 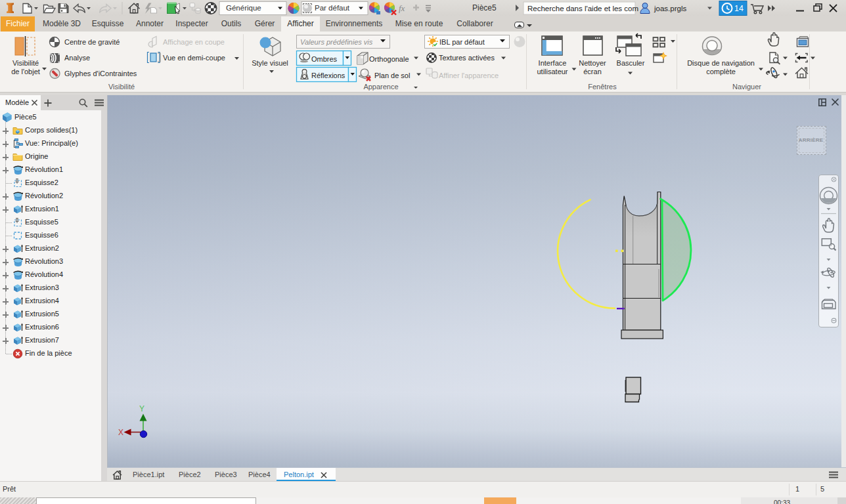 I want to click on svg-text: Vue en demi-coupe, so click(x=194, y=58).